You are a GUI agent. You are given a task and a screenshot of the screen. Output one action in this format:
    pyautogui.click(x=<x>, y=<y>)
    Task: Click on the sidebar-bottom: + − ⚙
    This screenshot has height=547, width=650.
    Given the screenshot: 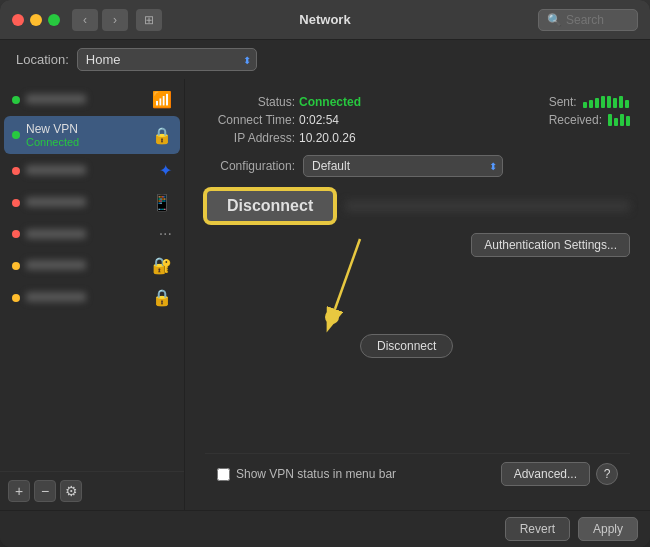 What is the action you would take?
    pyautogui.click(x=92, y=490)
    